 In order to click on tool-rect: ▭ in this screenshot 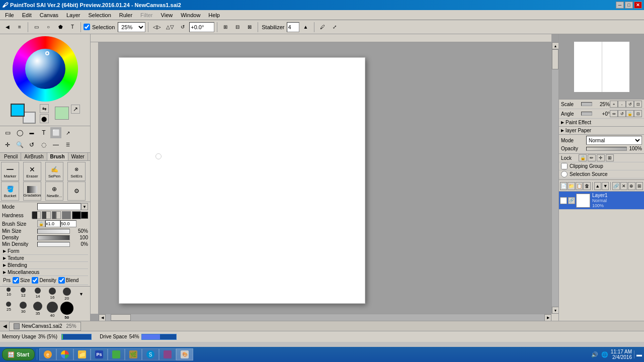, I will do `click(8, 133)`.